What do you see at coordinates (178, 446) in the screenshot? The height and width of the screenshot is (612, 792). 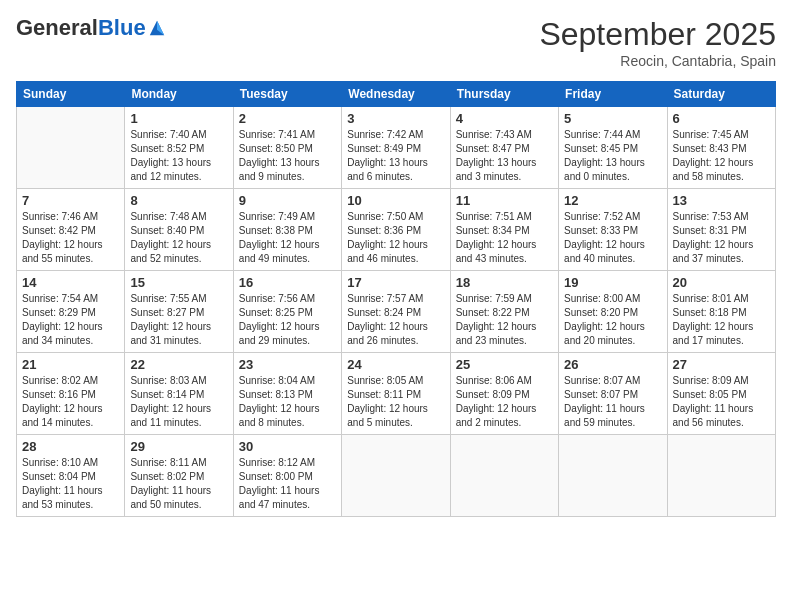 I see `day-number: 29` at bounding box center [178, 446].